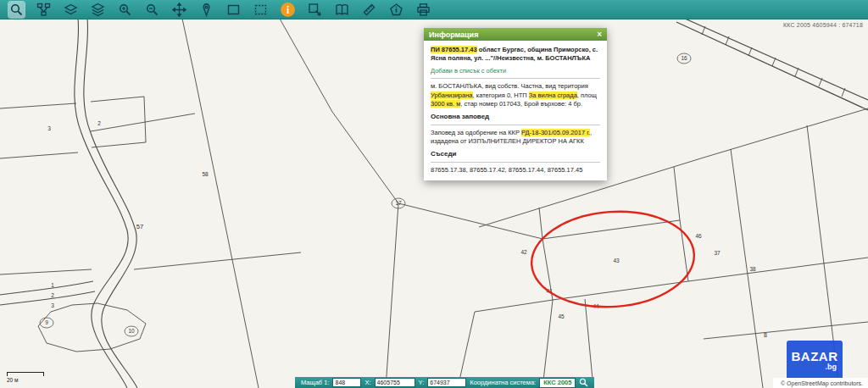 The image size is (868, 388). I want to click on close-icon: ×, so click(599, 35).